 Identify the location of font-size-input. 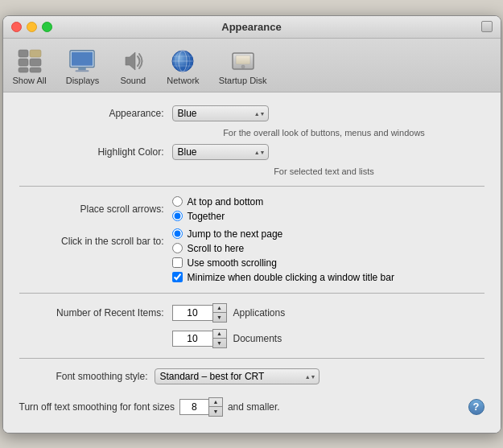
(194, 407).